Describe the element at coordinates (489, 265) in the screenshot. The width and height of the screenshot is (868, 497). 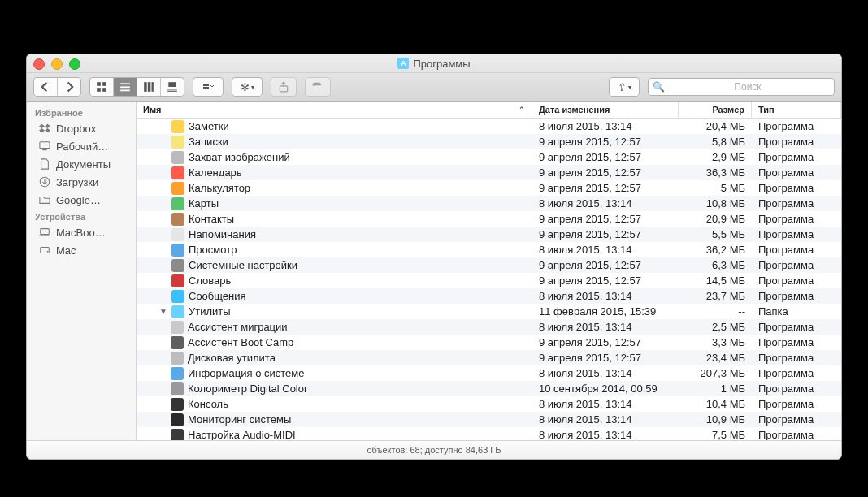
I see `file-row: Системные настройки9 апреля 2015, 12:576…` at that location.